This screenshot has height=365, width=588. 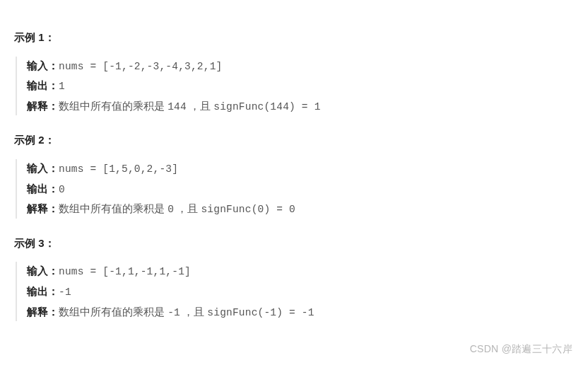 I want to click on example-1-output: 1, so click(x=62, y=86).